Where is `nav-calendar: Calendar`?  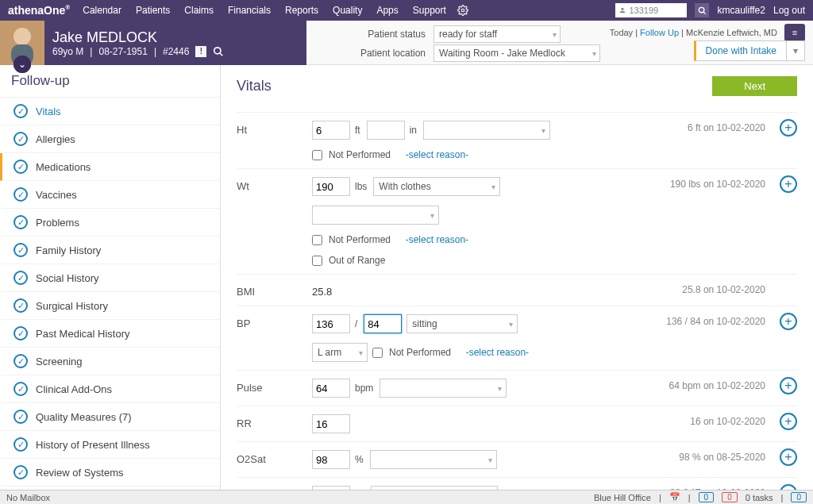
nav-calendar: Calendar is located at coordinates (102, 10).